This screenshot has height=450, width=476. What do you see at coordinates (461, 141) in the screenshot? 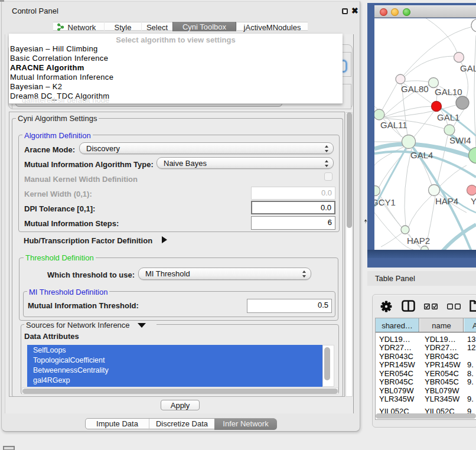
I see `svg-text: SWI4` at bounding box center [461, 141].